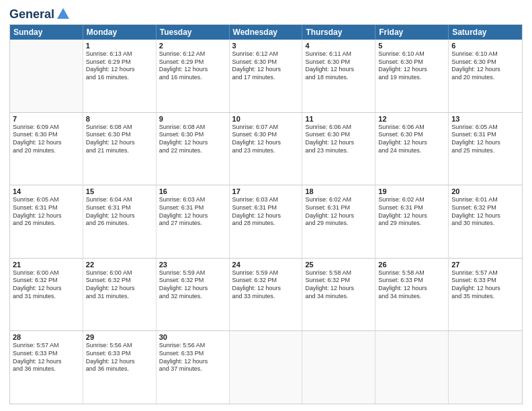 This screenshot has height=411, width=532. I want to click on calendar-cell: 13Sunrise: 6:05 AMSunset: 6:31 PMDayligh…, so click(485, 149).